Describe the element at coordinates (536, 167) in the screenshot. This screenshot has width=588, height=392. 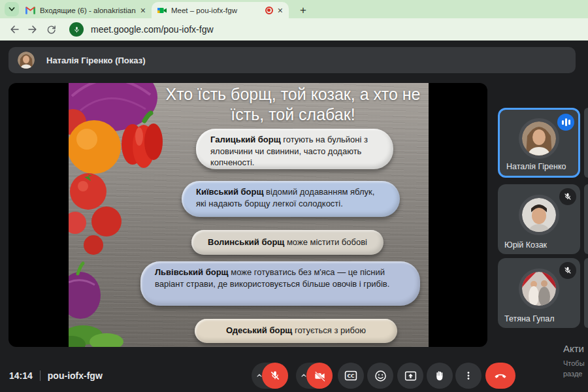
I see `participant-name: Наталія Гіренко` at that location.